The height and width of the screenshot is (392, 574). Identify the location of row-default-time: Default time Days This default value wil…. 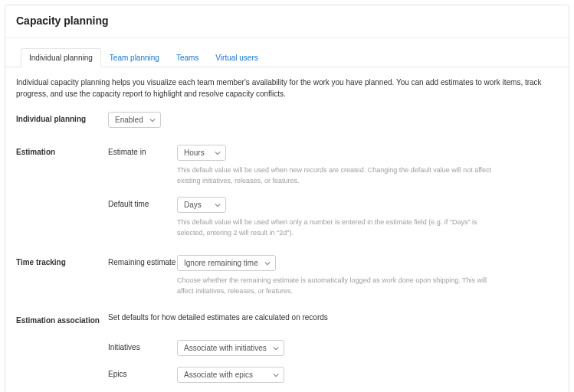
(287, 217).